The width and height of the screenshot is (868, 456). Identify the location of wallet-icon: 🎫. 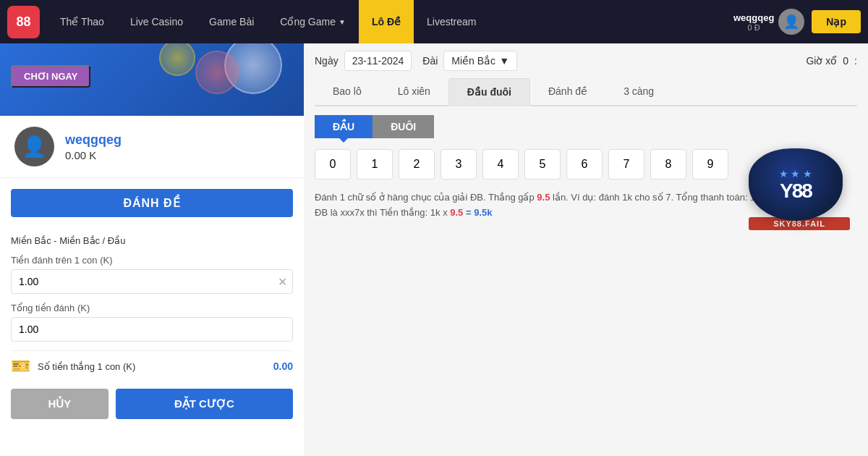
(20, 366).